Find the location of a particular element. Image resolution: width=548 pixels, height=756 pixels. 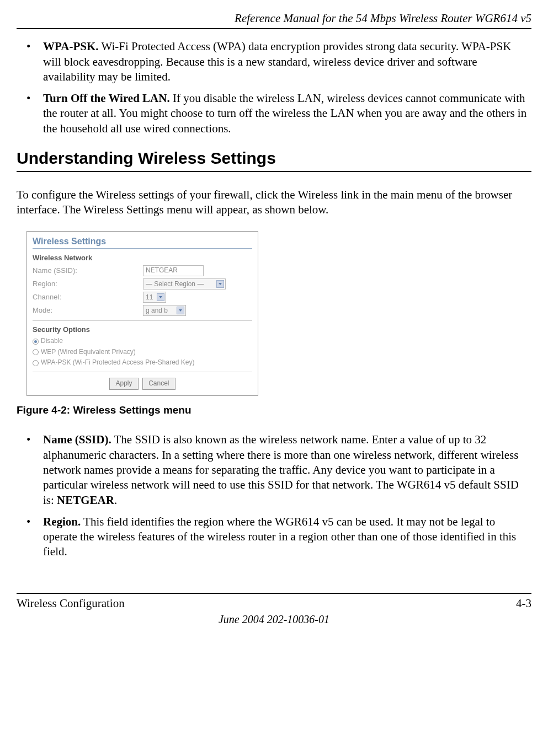

list-item: Turn Off the Wired LAN. If you disable t… is located at coordinates (274, 114).